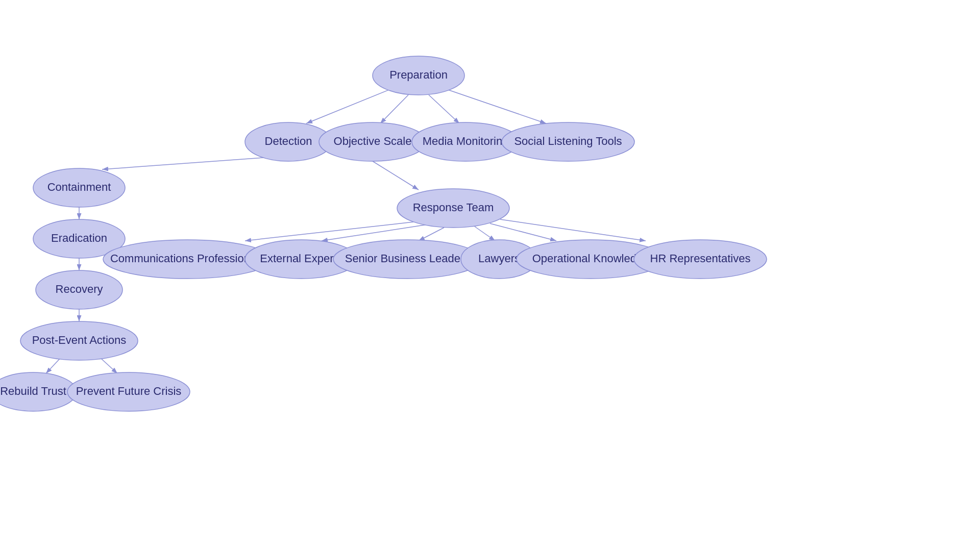  I want to click on edge-response-comms, so click(329, 232).